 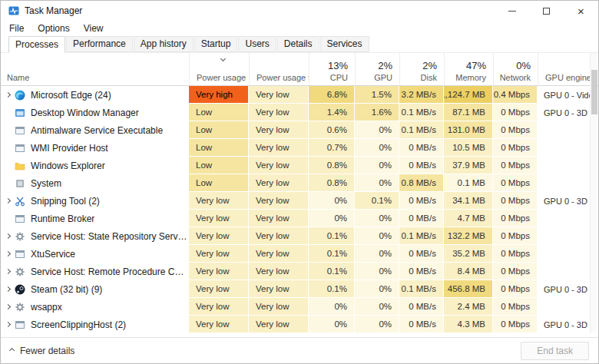 What do you see at coordinates (332, 131) in the screenshot?
I see `cell-cpu: 0.6%` at bounding box center [332, 131].